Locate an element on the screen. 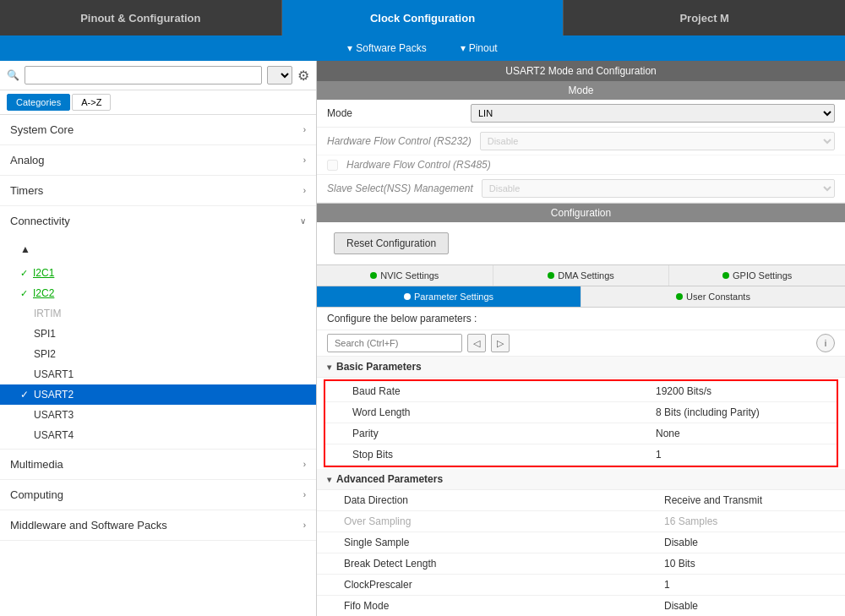 The width and height of the screenshot is (845, 616). param-row-parity: Parity None is located at coordinates (581, 434).